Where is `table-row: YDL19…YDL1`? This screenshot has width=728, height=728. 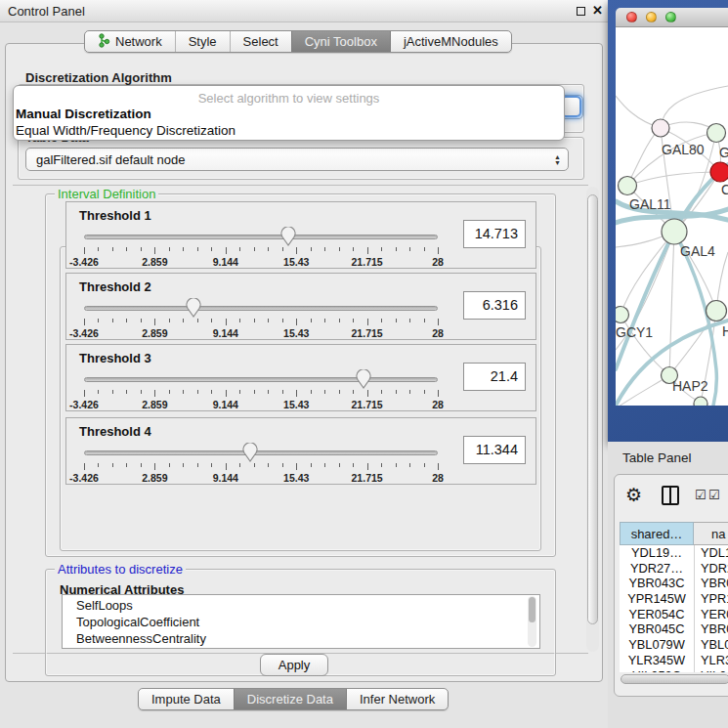 table-row: YDL19…YDL1 is located at coordinates (674, 553).